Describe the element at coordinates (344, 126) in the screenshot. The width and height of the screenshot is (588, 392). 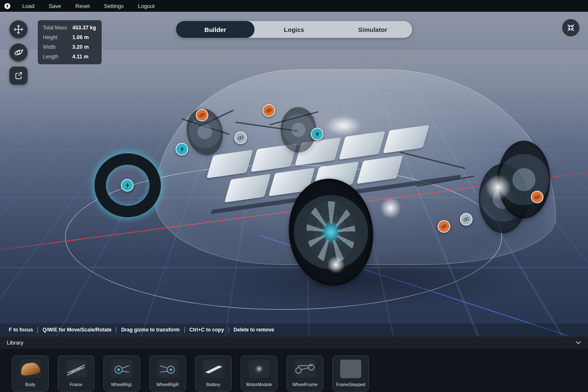
I see `body-highlight` at that location.